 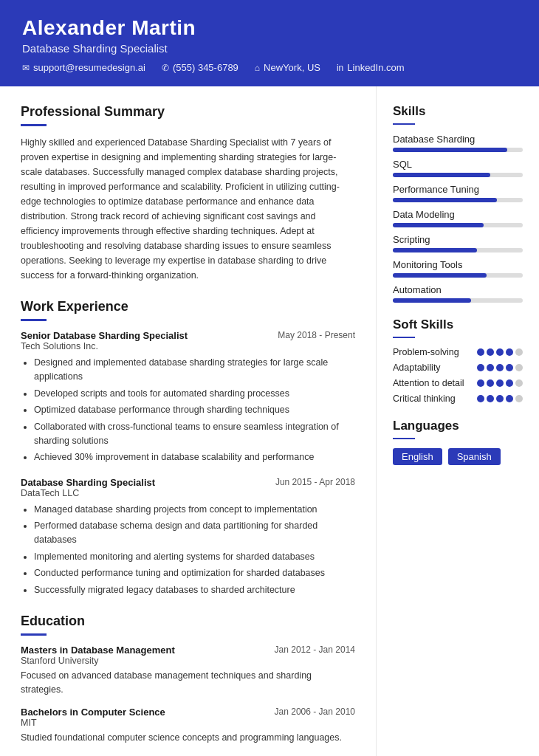 What do you see at coordinates (458, 219) in the screenshot?
I see `skills-container: Database Sharding SQL Performance Tuning…` at bounding box center [458, 219].